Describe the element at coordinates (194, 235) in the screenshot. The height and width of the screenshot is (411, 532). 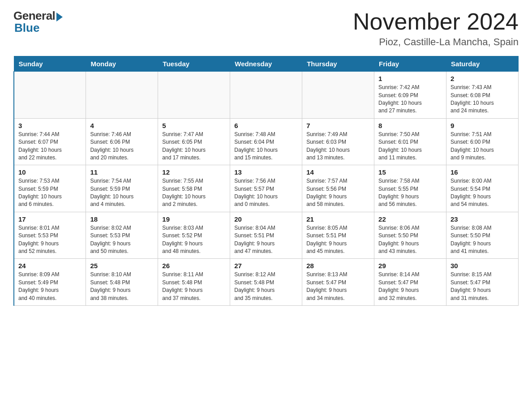
I see `calendar-cell: 19Sunrise: 8:03 AM Sunset: 5:52 PM Dayli…` at that location.